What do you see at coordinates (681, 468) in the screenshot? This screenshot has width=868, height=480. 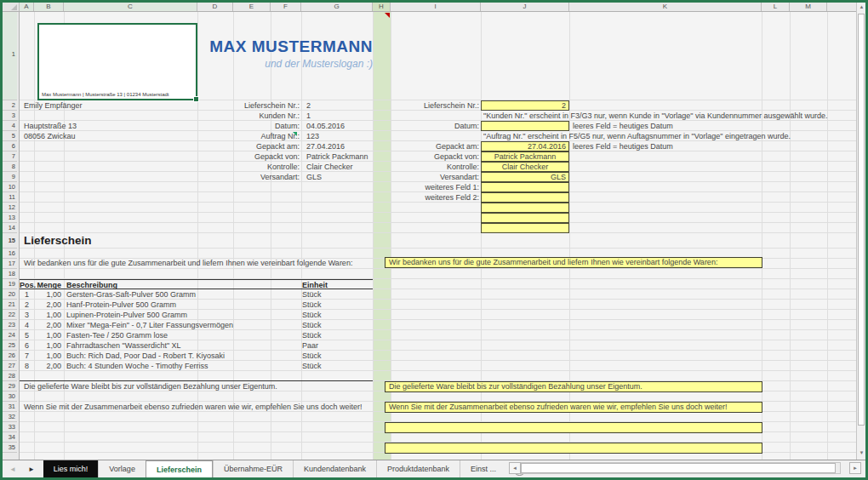 I see `horizontal-scroll-track` at bounding box center [681, 468].